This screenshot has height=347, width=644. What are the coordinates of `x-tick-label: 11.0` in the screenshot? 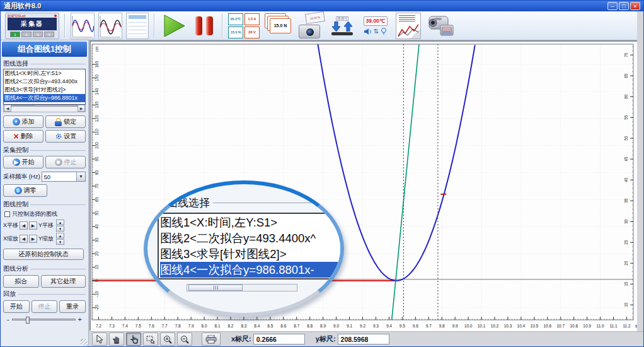 It's located at (601, 326).